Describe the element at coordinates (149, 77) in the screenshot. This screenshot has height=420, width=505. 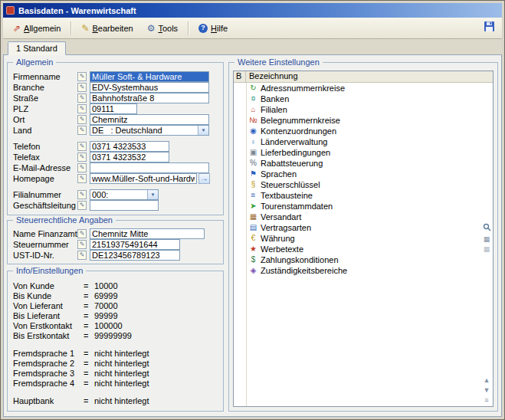
I see `firmenname-input` at that location.